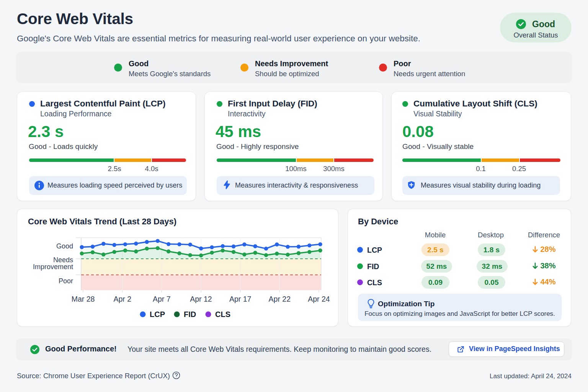  Describe the element at coordinates (319, 299) in the screenshot. I see `svg-text: Apr 24` at that location.